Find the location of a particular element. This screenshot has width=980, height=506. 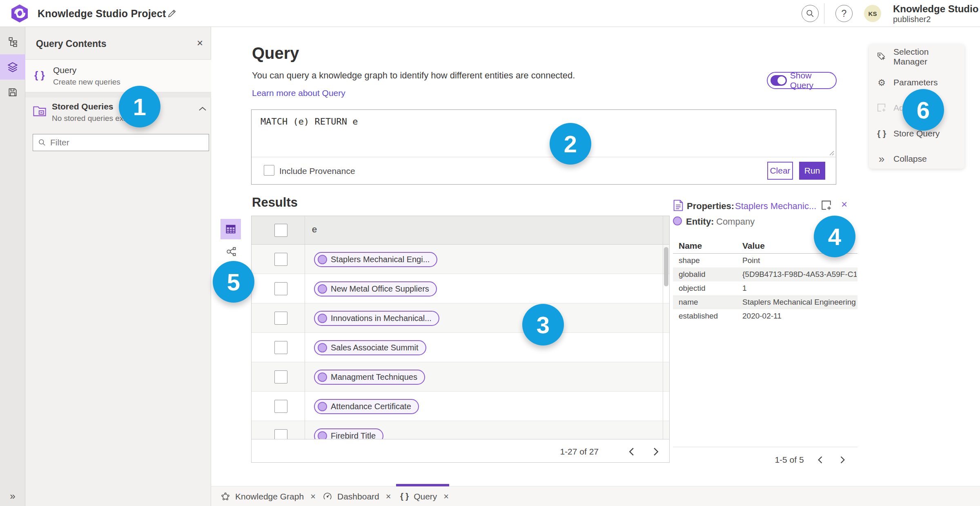

filter-input is located at coordinates (127, 143).